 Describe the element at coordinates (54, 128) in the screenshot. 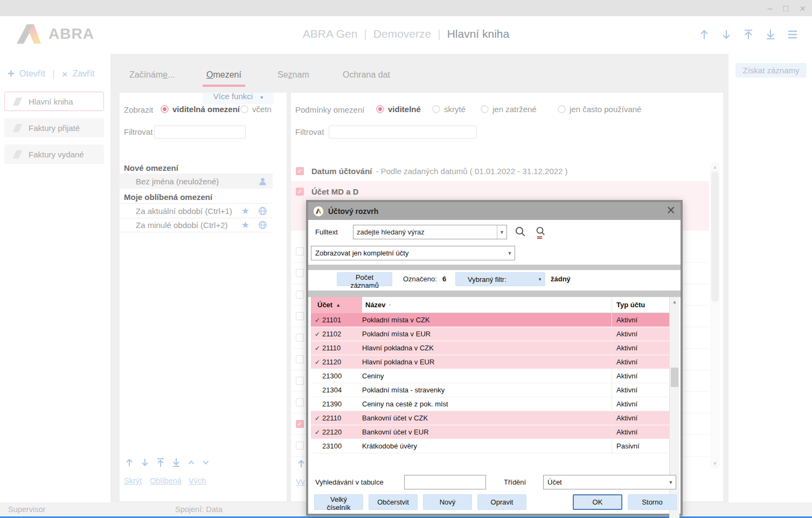

I see `sidebar-item: Faktury přijaté` at that location.